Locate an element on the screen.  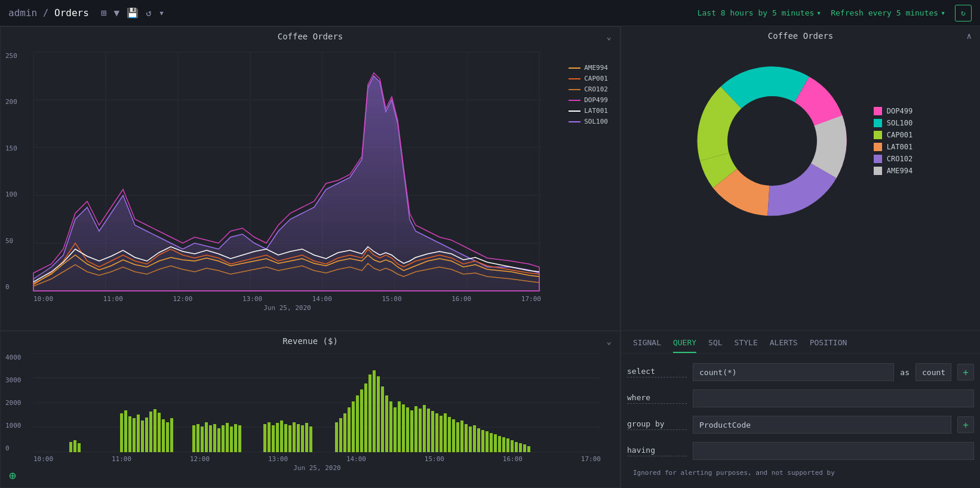
as-input is located at coordinates (933, 372).